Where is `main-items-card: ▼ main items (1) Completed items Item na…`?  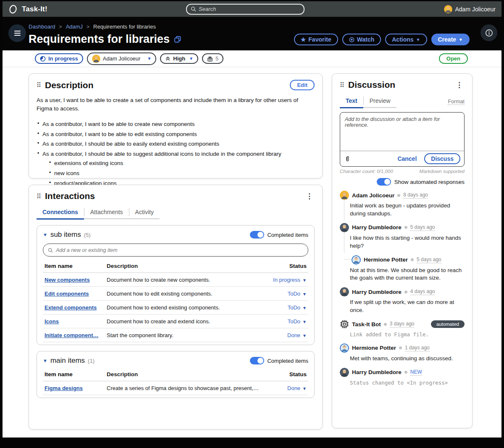 main-items-card: ▼ main items (1) Completed items Item na… is located at coordinates (176, 375).